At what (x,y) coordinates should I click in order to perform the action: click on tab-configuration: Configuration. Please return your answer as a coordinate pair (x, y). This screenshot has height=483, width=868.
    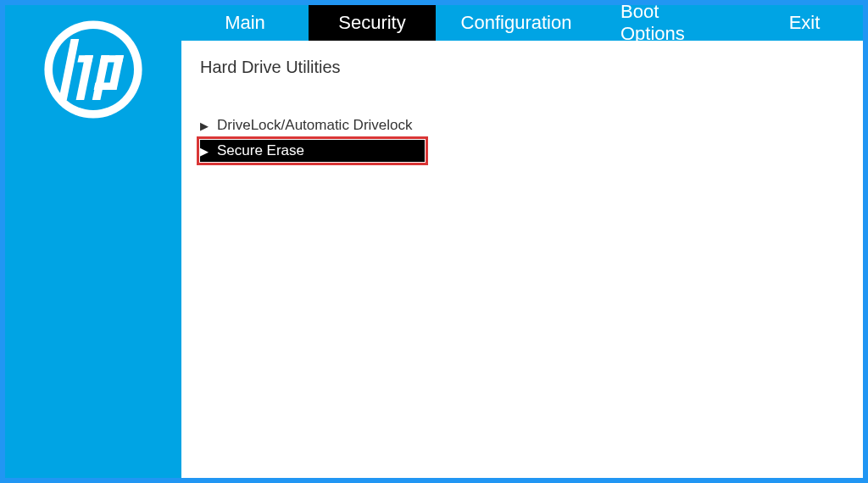
    Looking at the image, I should click on (516, 23).